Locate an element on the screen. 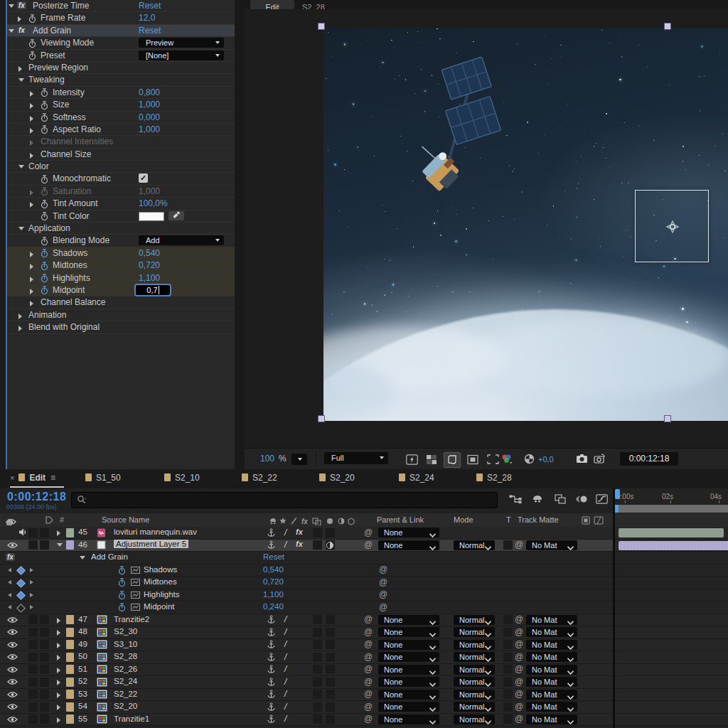 Image resolution: width=728 pixels, height=728 pixels. layer-name: Tranzitie1 is located at coordinates (132, 719).